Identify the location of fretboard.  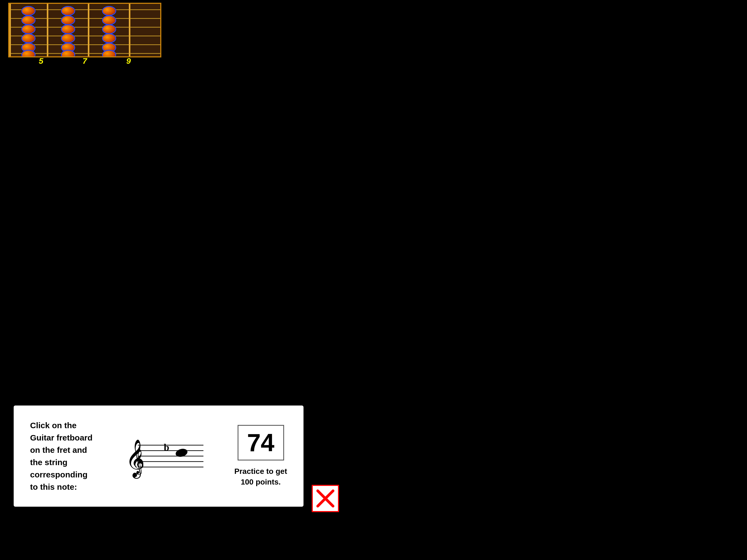
(85, 30).